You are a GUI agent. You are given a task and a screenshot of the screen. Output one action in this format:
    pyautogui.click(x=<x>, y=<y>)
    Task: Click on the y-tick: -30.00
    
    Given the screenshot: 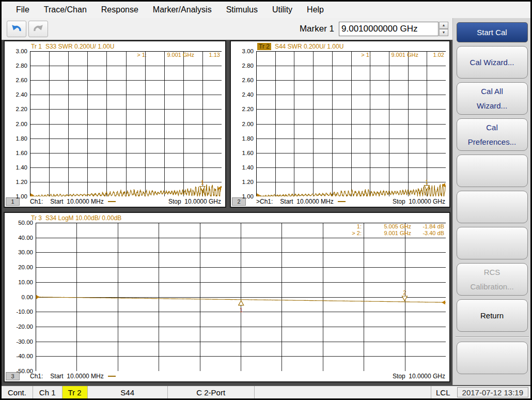 What is the action you would take?
    pyautogui.click(x=25, y=342)
    